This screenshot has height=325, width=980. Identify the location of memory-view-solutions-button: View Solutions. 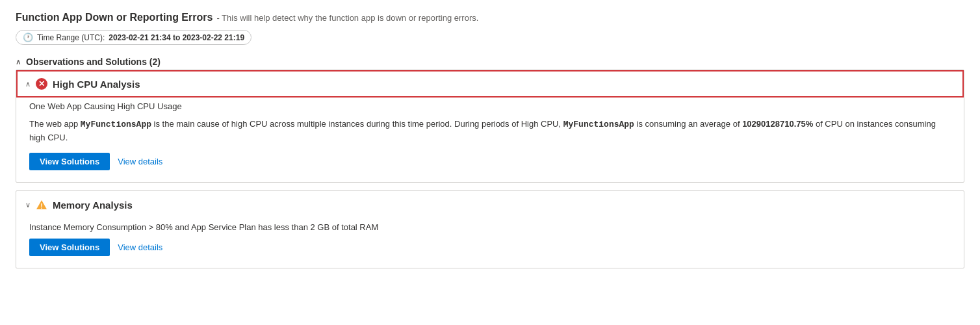
(70, 247).